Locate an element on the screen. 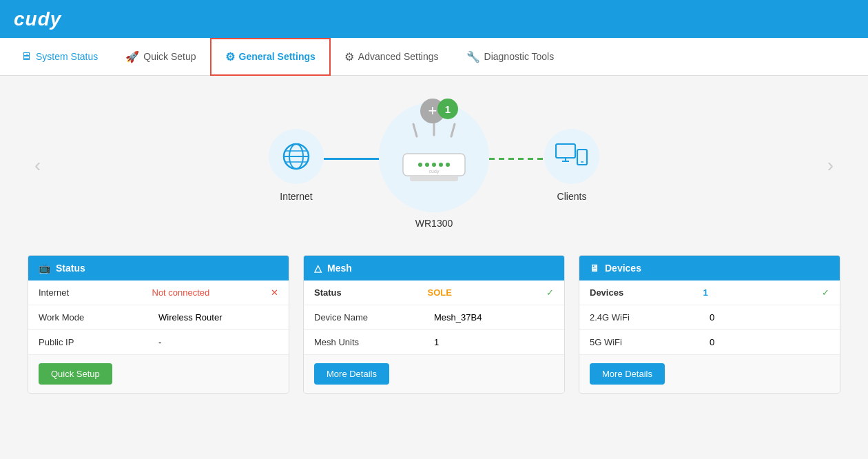 This screenshot has height=459, width=868. globe-icon is located at coordinates (296, 156).